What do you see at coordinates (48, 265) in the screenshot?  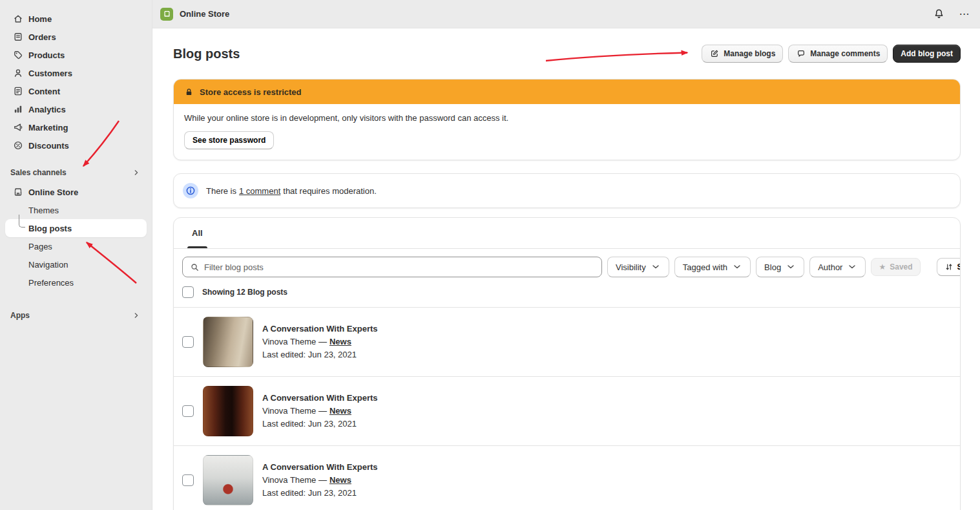 I see `sidebar-item-label: Navigation` at bounding box center [48, 265].